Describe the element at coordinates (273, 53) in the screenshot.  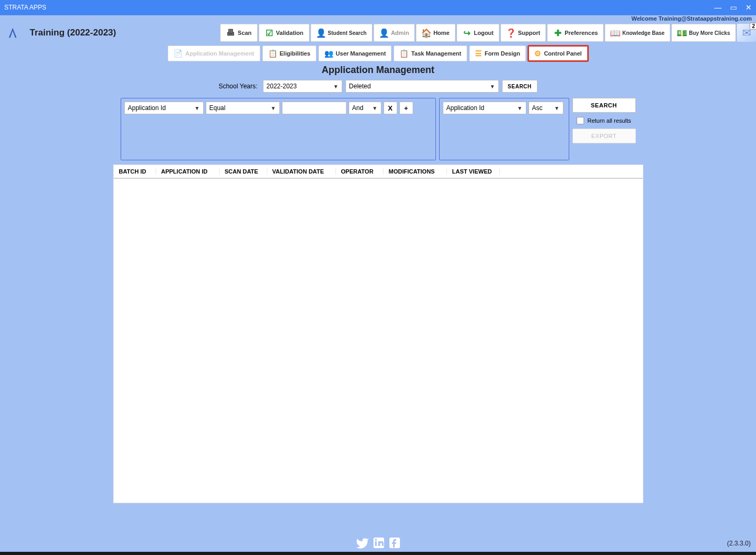
I see `list-icon: 📋` at that location.